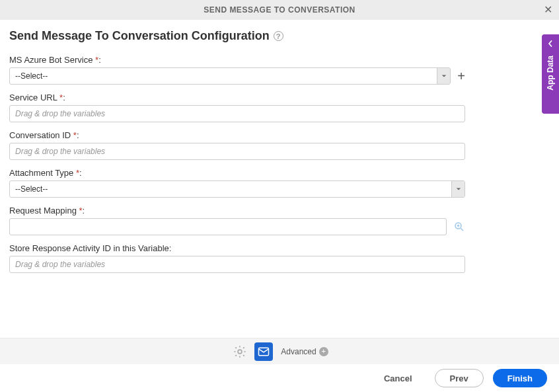 This screenshot has height=392, width=559. Describe the element at coordinates (240, 352) in the screenshot. I see `settings-tab-button` at that location.